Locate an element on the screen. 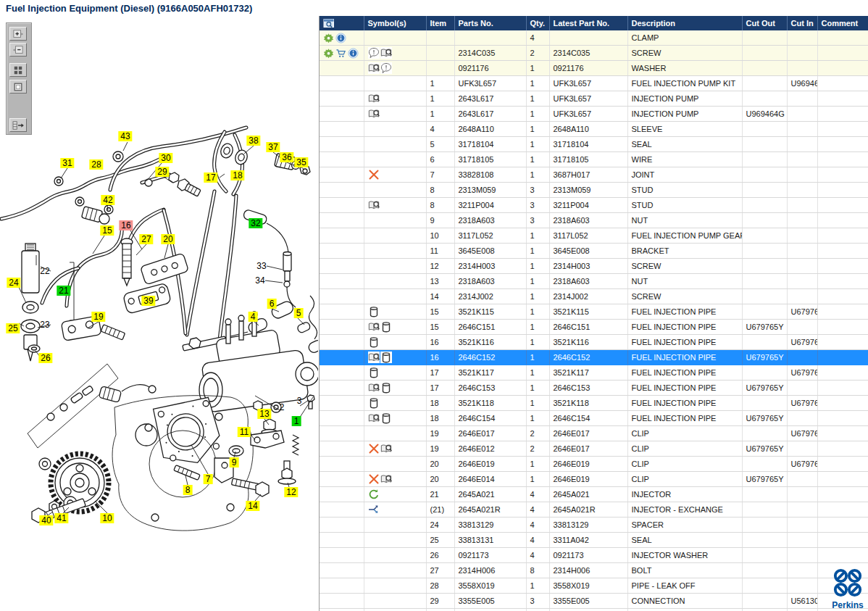  toggle-panel-button is located at coordinates (18, 125).